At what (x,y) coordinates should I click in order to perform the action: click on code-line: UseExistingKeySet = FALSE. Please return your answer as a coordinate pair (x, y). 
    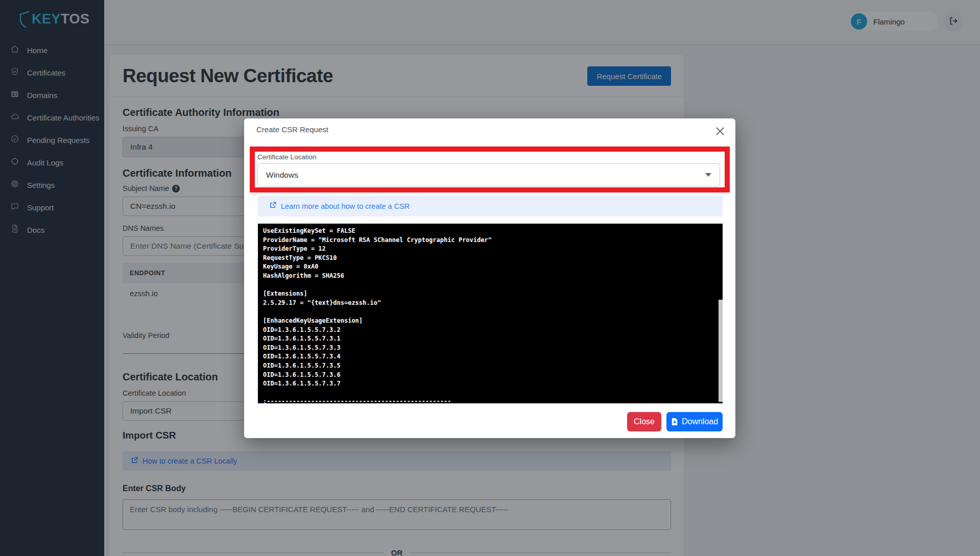
    Looking at the image, I should click on (490, 231).